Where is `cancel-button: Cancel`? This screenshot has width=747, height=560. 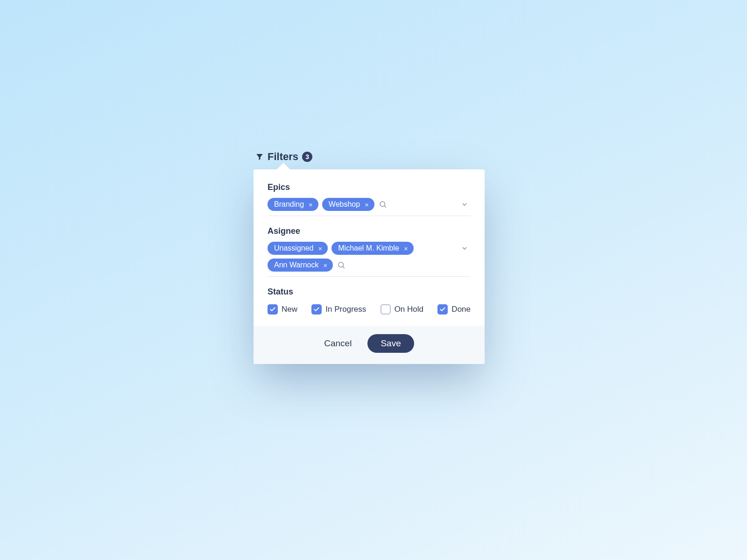 cancel-button: Cancel is located at coordinates (338, 343).